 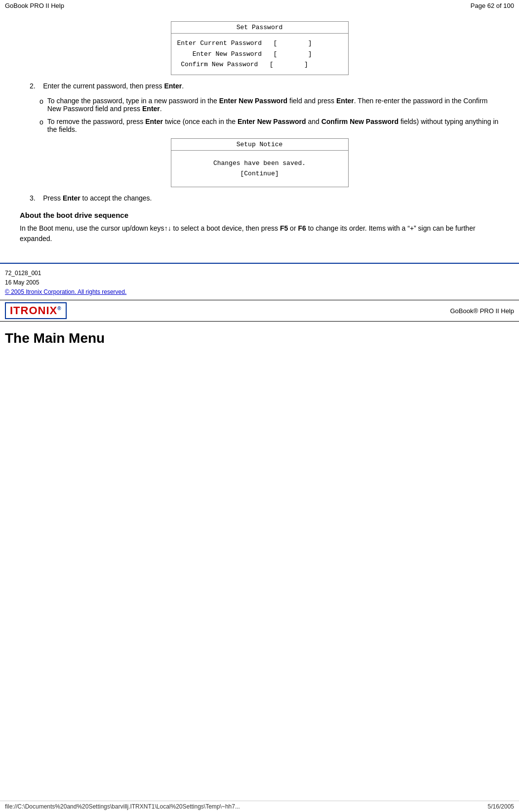 What do you see at coordinates (501, 807) in the screenshot?
I see `bottom-date: 5/16/2005` at bounding box center [501, 807].